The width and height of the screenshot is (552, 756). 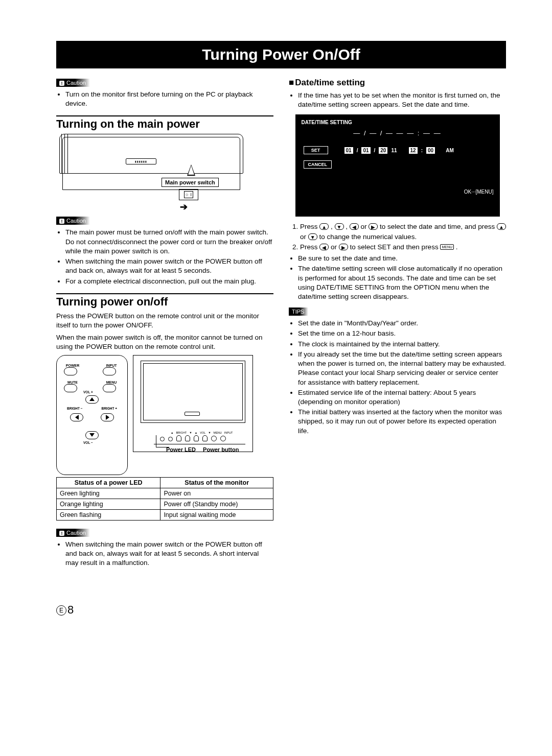 I want to click on datetime-notes: Be sure to set the date and time. The da…, so click(x=398, y=278).